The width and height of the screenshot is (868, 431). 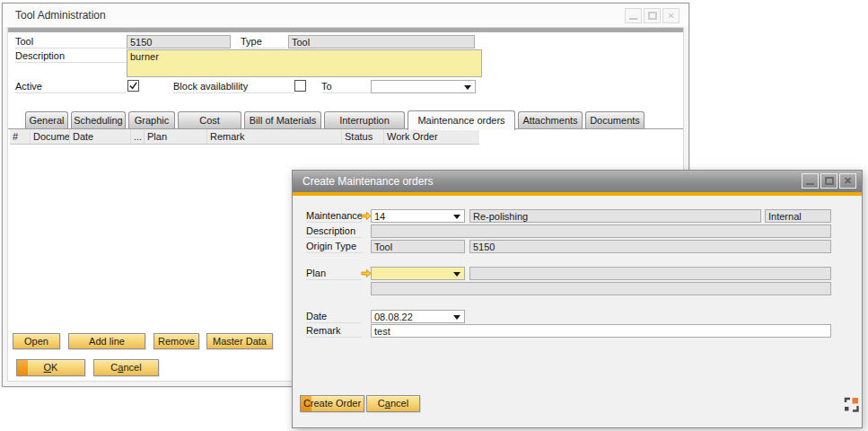 What do you see at coordinates (275, 136) in the screenshot?
I see `col-remark: Remark` at bounding box center [275, 136].